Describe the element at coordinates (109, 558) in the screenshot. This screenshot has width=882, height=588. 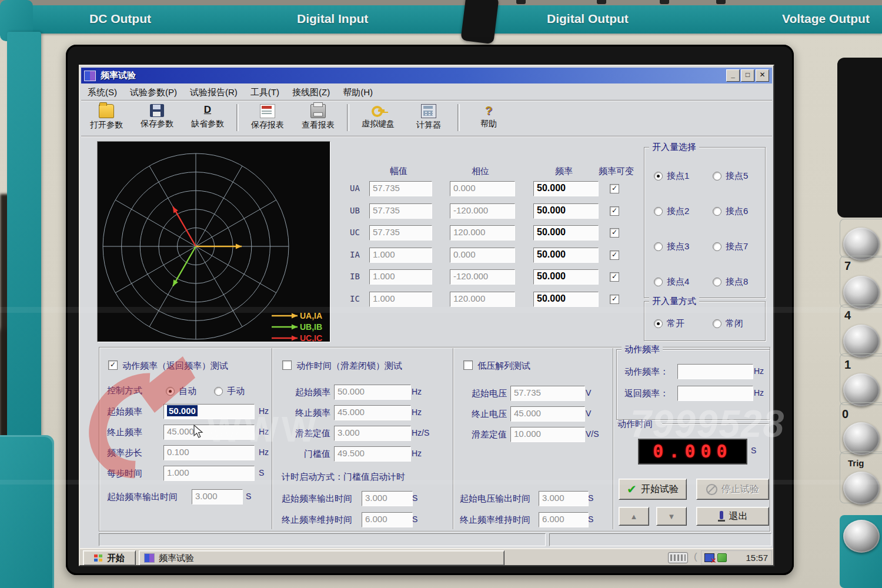
I see `start-menu-button: 开始` at that location.